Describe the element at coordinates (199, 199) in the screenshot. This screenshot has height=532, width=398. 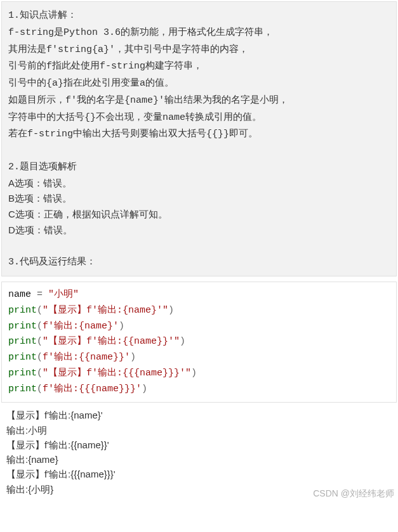
I see `option-b: B选项：错误。` at that location.